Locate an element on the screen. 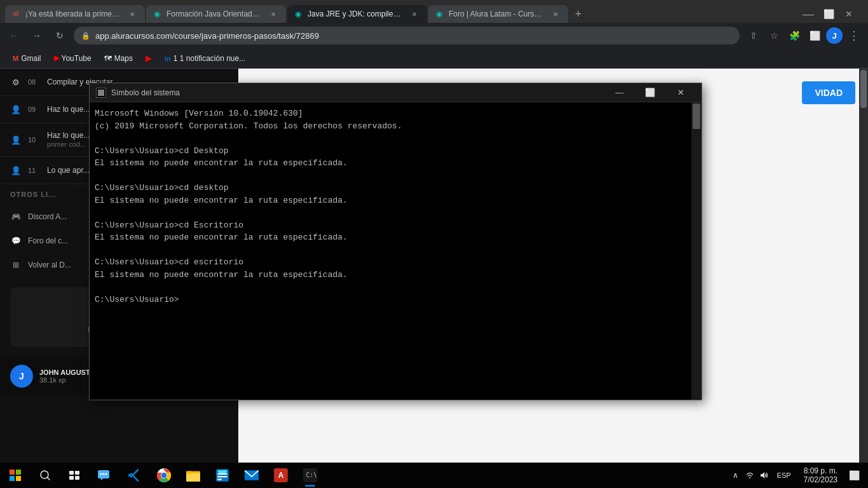 The image size is (868, 488). tab-3-close: ✕ is located at coordinates (414, 14).